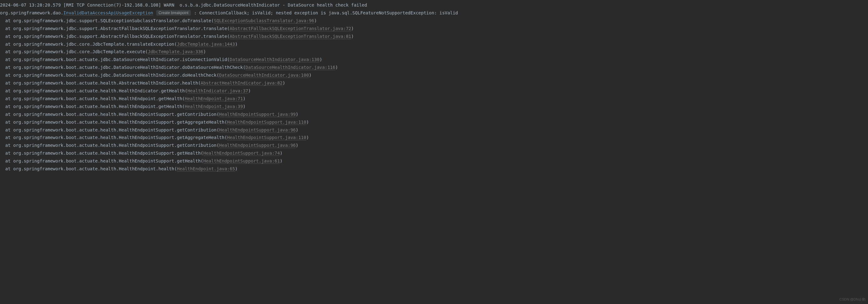 The width and height of the screenshot is (868, 304). I want to click on source-link: HealthEndpoint.java:65, so click(206, 169).